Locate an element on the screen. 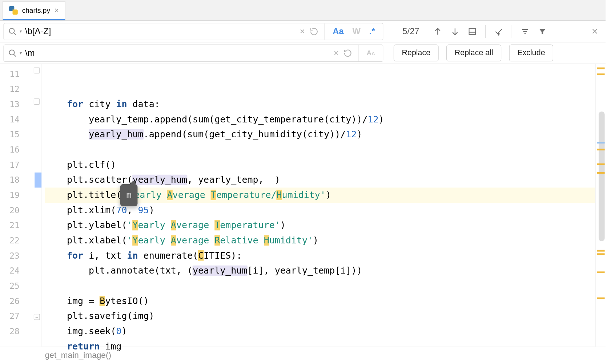  python-file-icon is located at coordinates (13, 11).